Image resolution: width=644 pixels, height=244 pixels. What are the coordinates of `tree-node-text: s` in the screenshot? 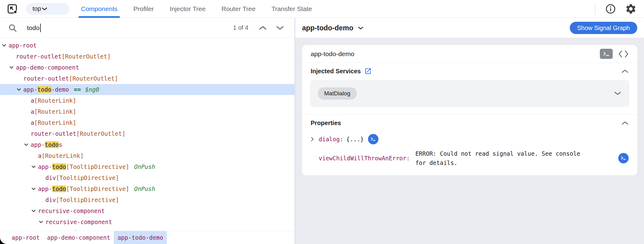 It's located at (61, 145).